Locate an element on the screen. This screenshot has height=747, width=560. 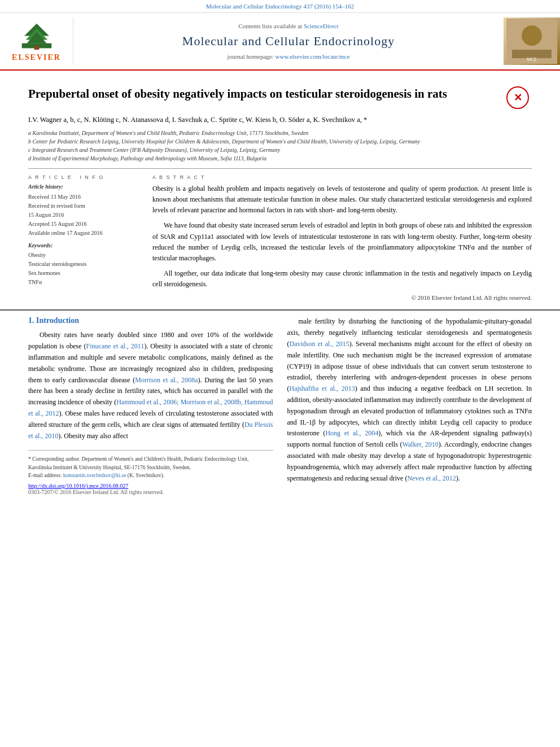
cover-image-icon: MCE is located at coordinates (532, 41).